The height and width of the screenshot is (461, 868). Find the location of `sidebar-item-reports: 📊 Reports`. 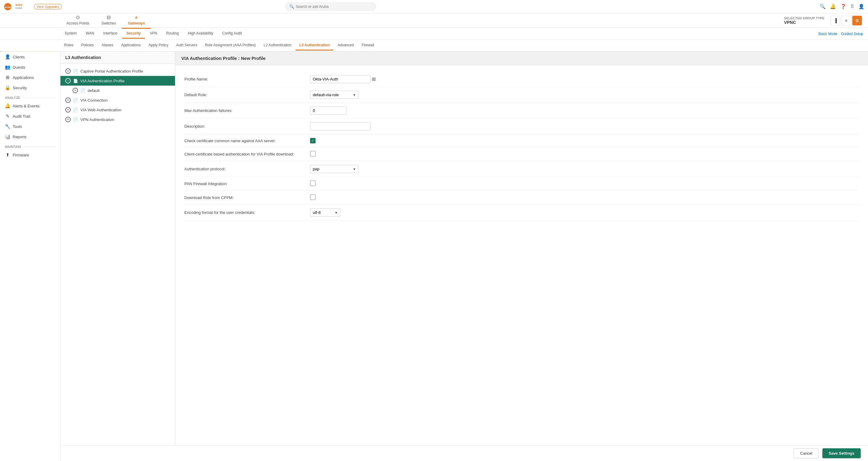

sidebar-item-reports: 📊 Reports is located at coordinates (30, 137).